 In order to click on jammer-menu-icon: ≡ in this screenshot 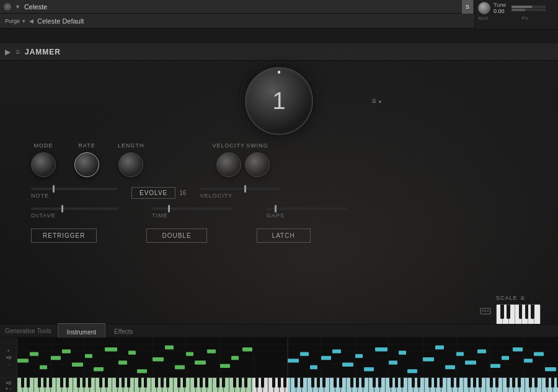, I will do `click(17, 52)`.